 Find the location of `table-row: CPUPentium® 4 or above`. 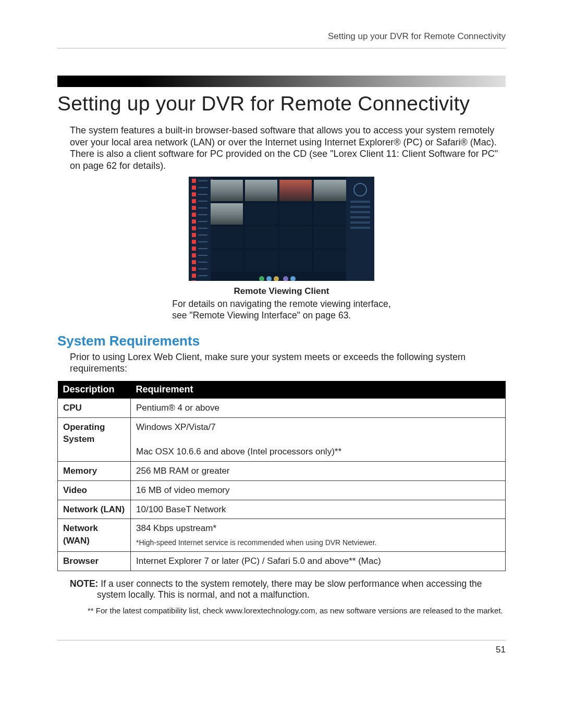

table-row: CPUPentium® 4 or above is located at coordinates (282, 408).